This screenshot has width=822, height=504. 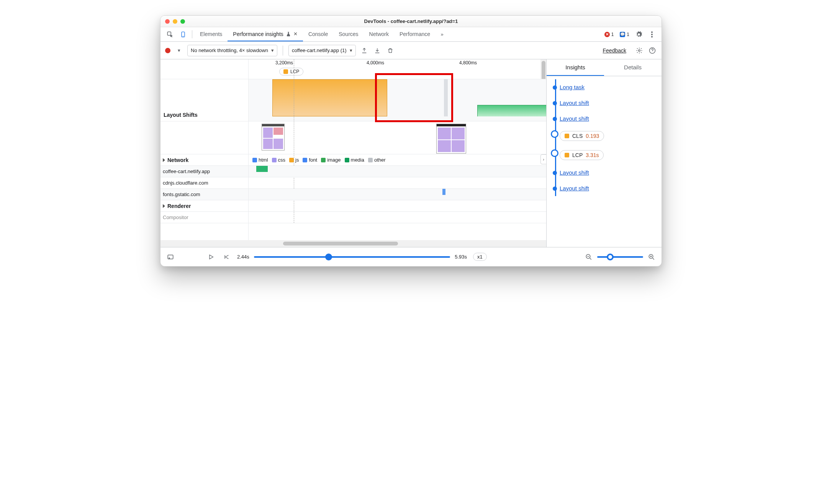 What do you see at coordinates (352, 257) in the screenshot?
I see `time-slider` at bounding box center [352, 257].